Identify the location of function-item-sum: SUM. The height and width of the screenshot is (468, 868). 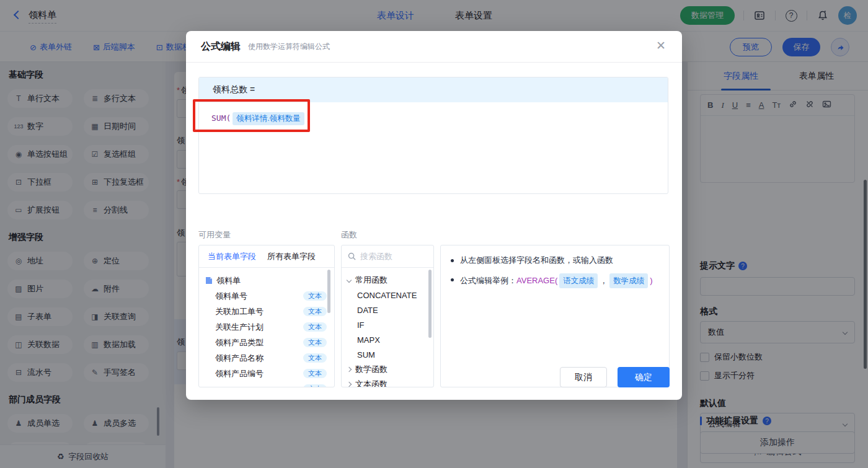
(388, 355).